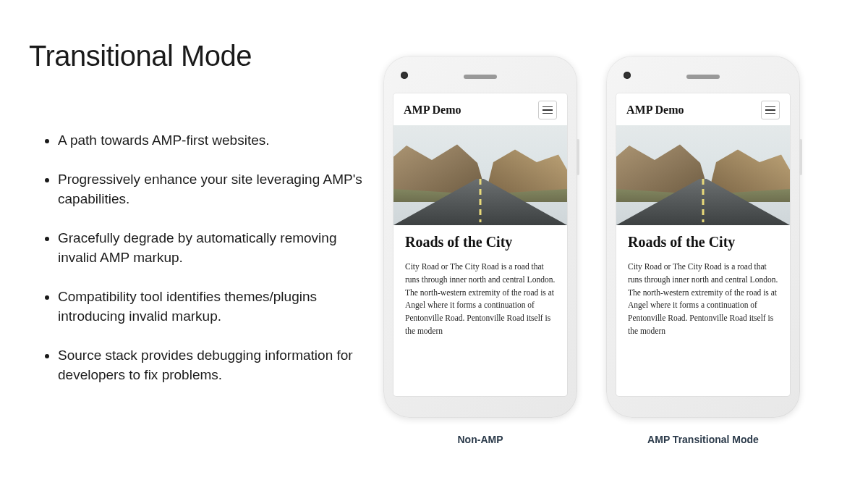 This screenshot has width=868, height=488. Describe the element at coordinates (703, 439) in the screenshot. I see `phone-caption: AMP Transitional Mode` at that location.